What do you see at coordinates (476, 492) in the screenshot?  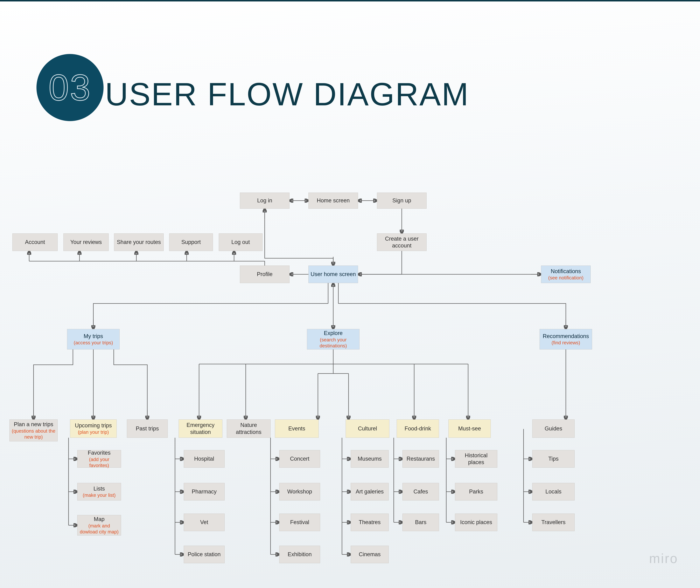 I see `node-parks: Parks` at bounding box center [476, 492].